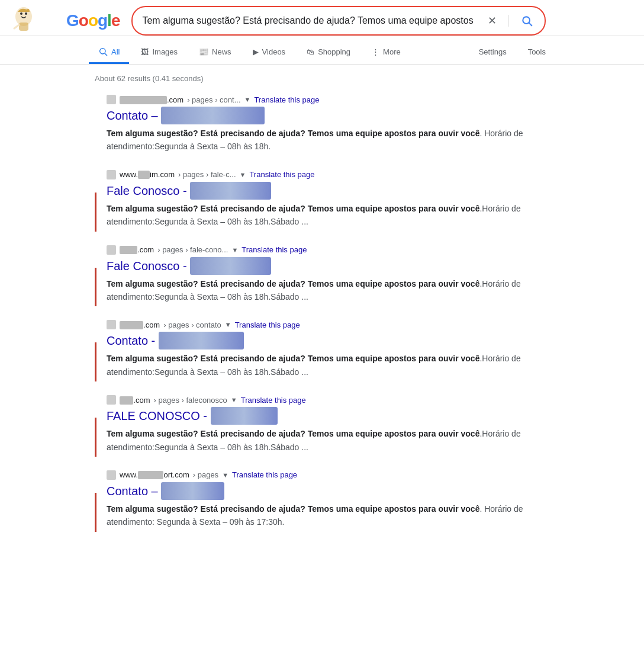  Describe the element at coordinates (207, 174) in the screenshot. I see `result-breadcrumb: › pages › fale-c...` at that location.